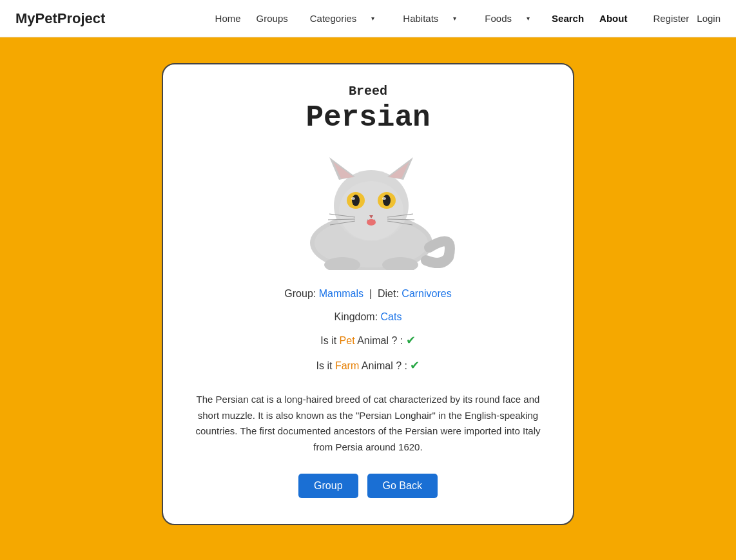  What do you see at coordinates (369, 317) in the screenshot?
I see `kingdom-line: Kingdom: Cats` at bounding box center [369, 317].